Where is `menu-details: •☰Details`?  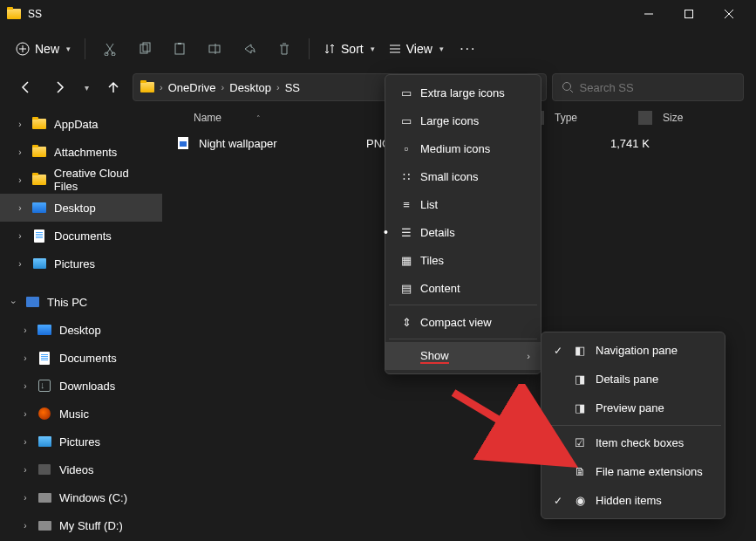
menu-details: •☰Details is located at coordinates (463, 232).